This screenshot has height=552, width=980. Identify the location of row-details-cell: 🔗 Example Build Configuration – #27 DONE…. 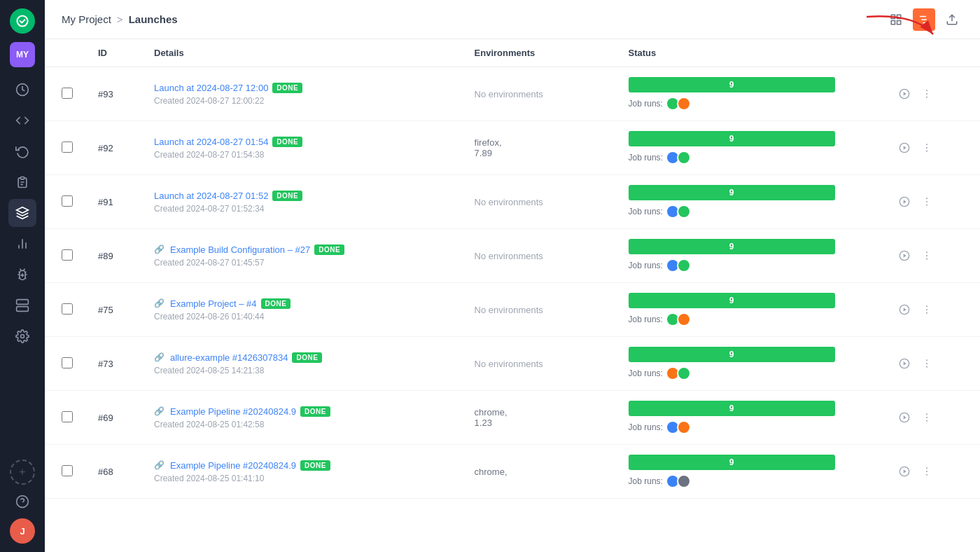
(303, 256).